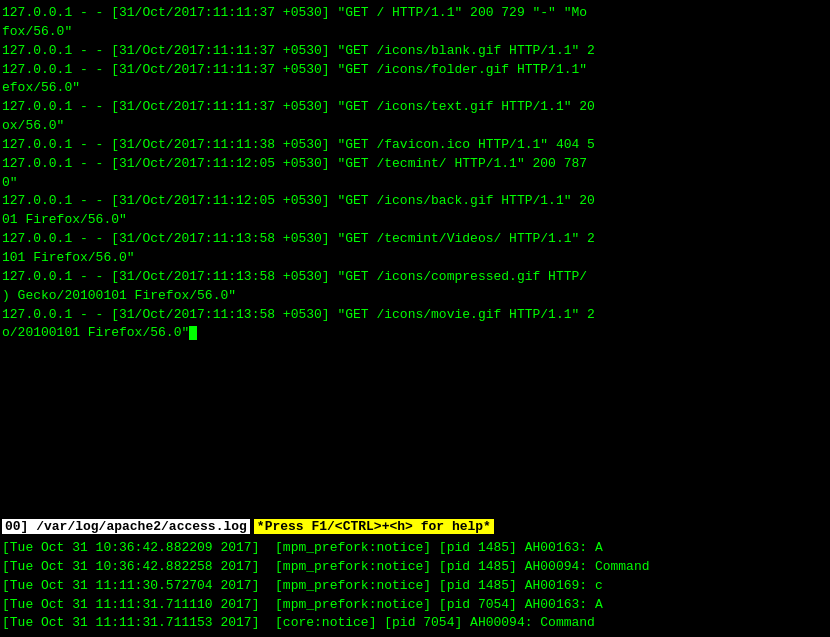 This screenshot has height=637, width=830. I want to click on status-bar: 00] /var/log/apache2/access.log *Press F…, so click(415, 526).